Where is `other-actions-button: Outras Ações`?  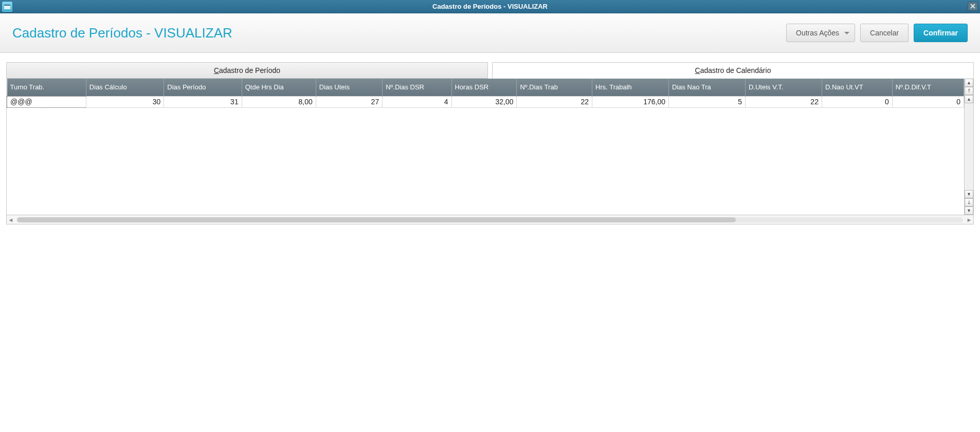 other-actions-button: Outras Ações is located at coordinates (821, 33).